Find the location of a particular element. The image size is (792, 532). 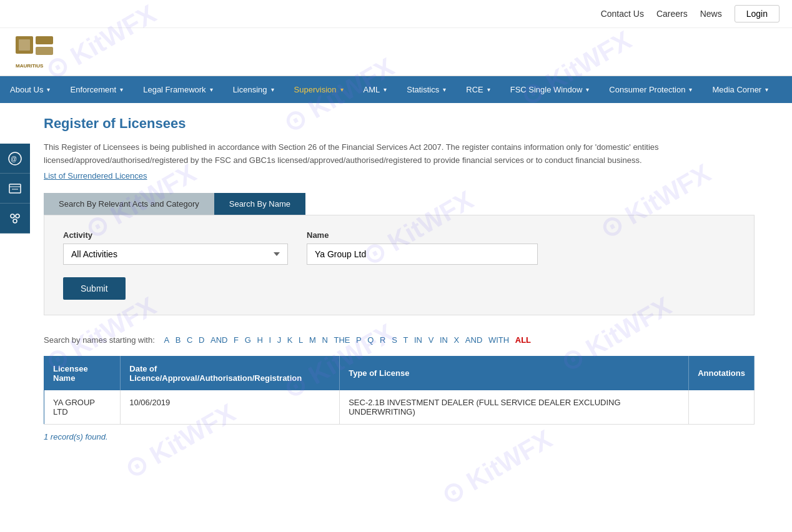

table-row: YA GROUP LTD 10/06/2019 SEC-2.1B INVESTM… is located at coordinates (400, 407).